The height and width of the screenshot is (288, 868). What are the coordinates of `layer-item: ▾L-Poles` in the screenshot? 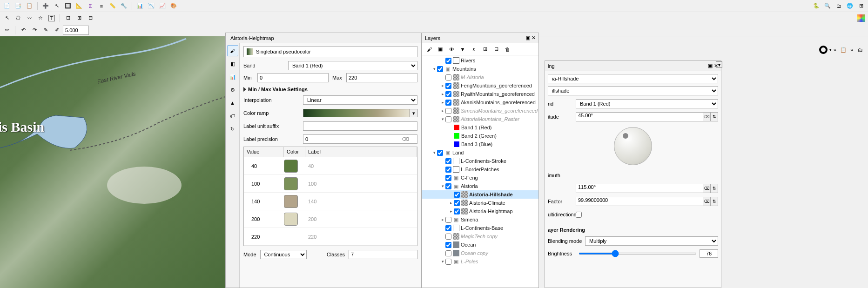 It's located at (480, 261).